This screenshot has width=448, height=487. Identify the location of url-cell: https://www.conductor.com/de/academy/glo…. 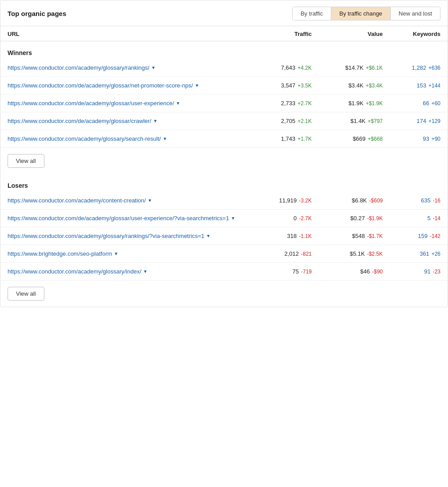
(124, 103).